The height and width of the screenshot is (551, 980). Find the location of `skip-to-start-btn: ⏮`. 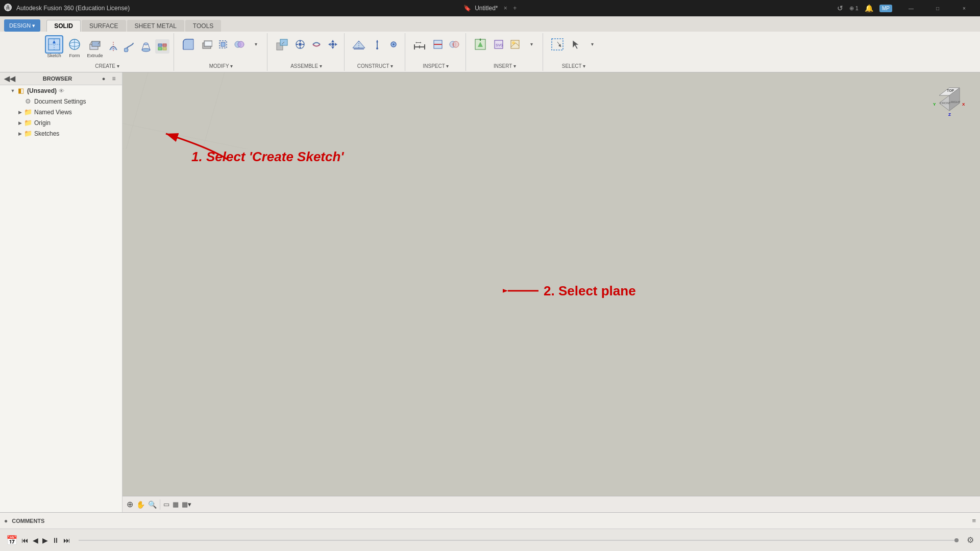

skip-to-start-btn: ⏮ is located at coordinates (25, 540).